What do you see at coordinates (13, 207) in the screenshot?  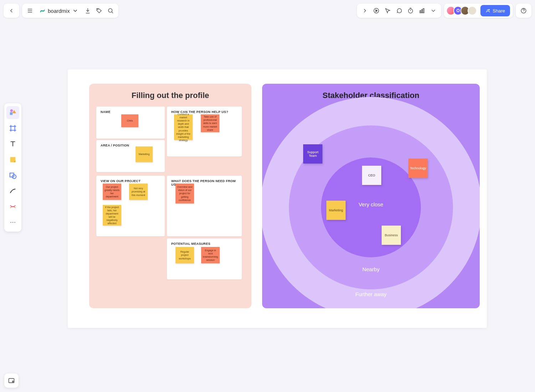 I see `connector-tool` at bounding box center [13, 207].